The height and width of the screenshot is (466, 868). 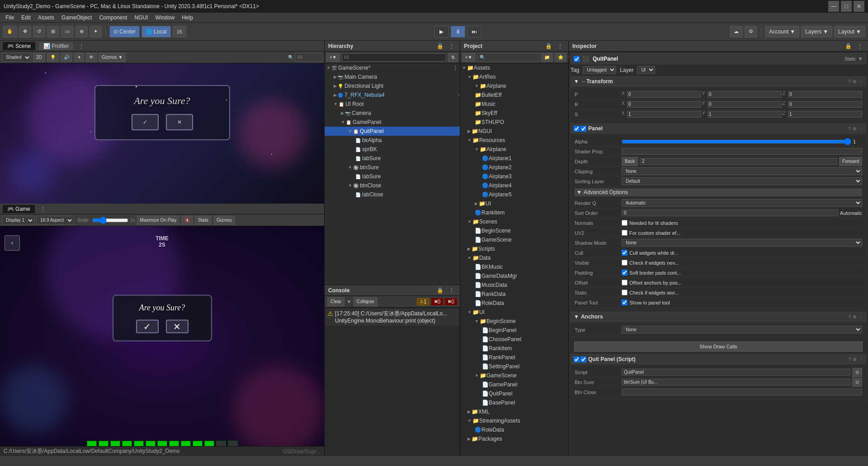 What do you see at coordinates (834, 6) in the screenshot?
I see `minimize-button: —` at bounding box center [834, 6].